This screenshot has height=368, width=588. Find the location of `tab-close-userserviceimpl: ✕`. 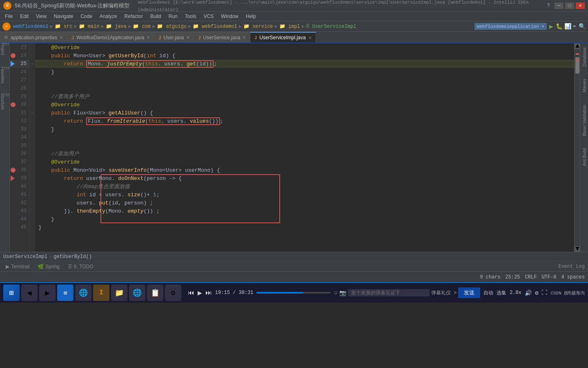

tab-close-userserviceimpl: ✕ is located at coordinates (310, 38).